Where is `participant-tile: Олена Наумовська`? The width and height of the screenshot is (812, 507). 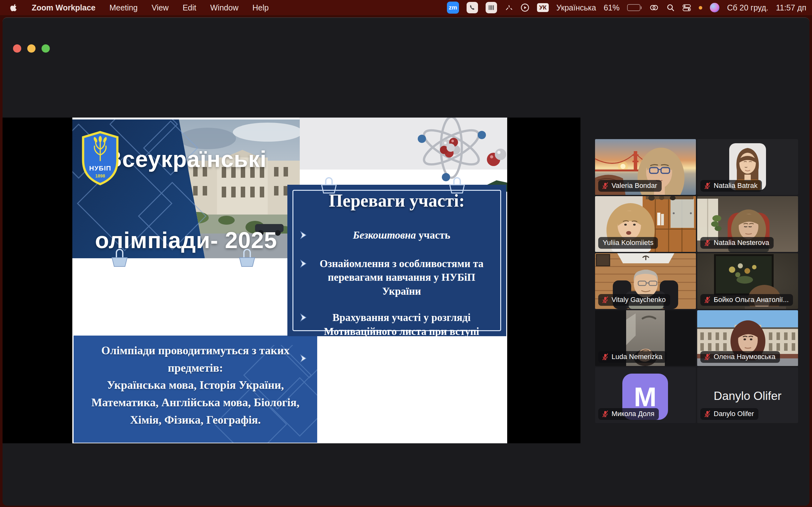 participant-tile: Олена Наумовська is located at coordinates (748, 338).